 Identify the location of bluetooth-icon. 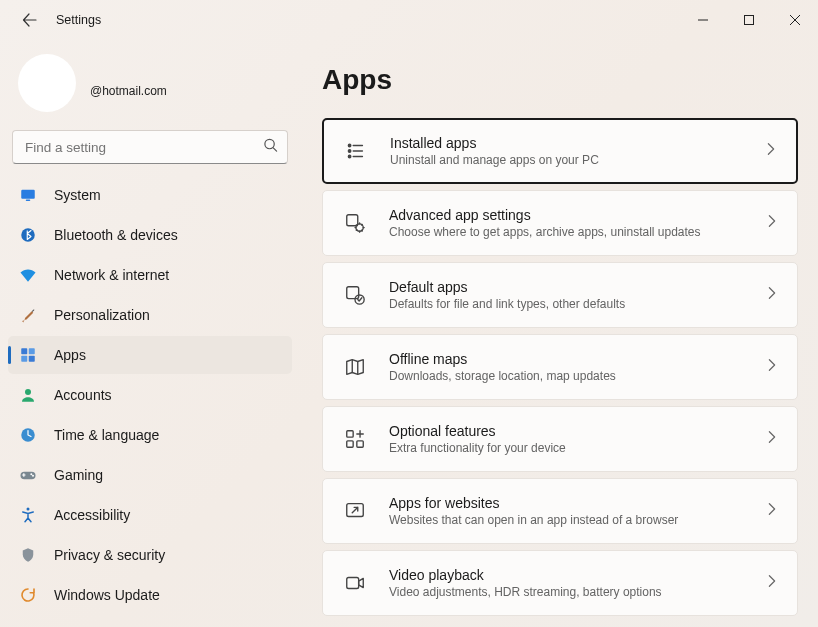
(28, 235).